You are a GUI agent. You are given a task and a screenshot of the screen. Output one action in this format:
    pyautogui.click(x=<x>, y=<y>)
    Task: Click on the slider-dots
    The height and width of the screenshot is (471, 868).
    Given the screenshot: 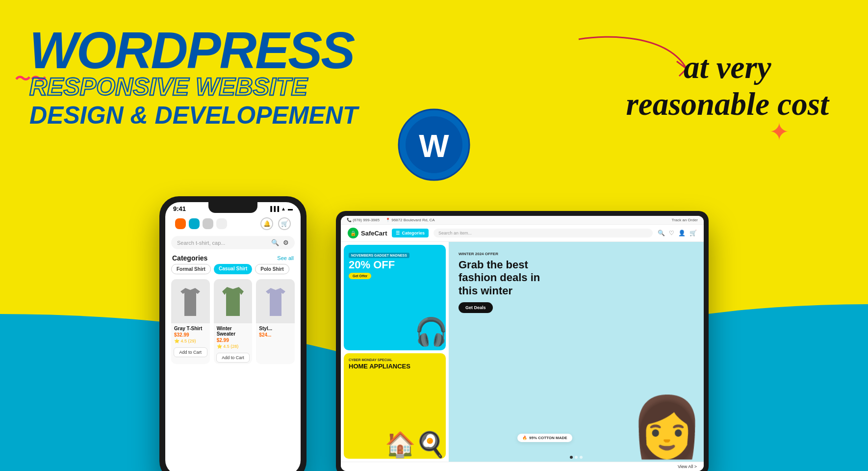 What is the action you would take?
    pyautogui.click(x=576, y=457)
    